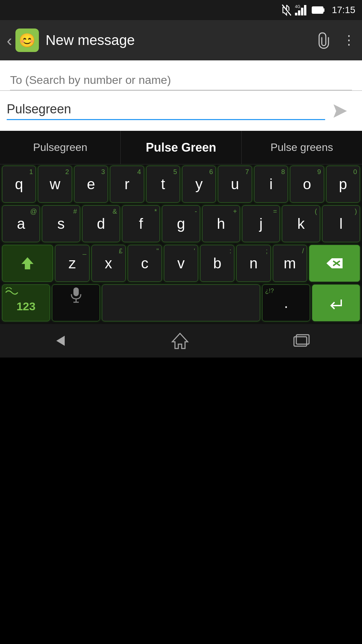  What do you see at coordinates (344, 10) in the screenshot?
I see `status-time: 17:15` at bounding box center [344, 10].